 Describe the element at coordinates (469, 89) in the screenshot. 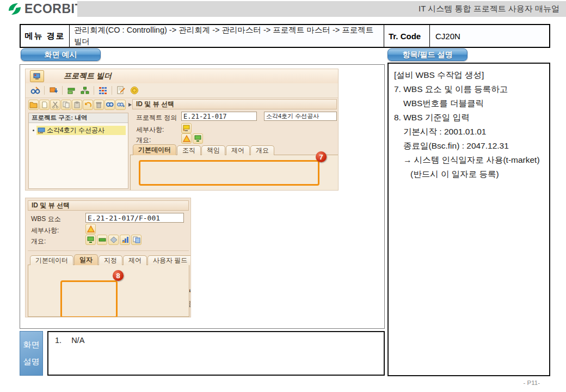

I see `note-line: 7. WBS 요소 및 이름 등록하고` at that location.